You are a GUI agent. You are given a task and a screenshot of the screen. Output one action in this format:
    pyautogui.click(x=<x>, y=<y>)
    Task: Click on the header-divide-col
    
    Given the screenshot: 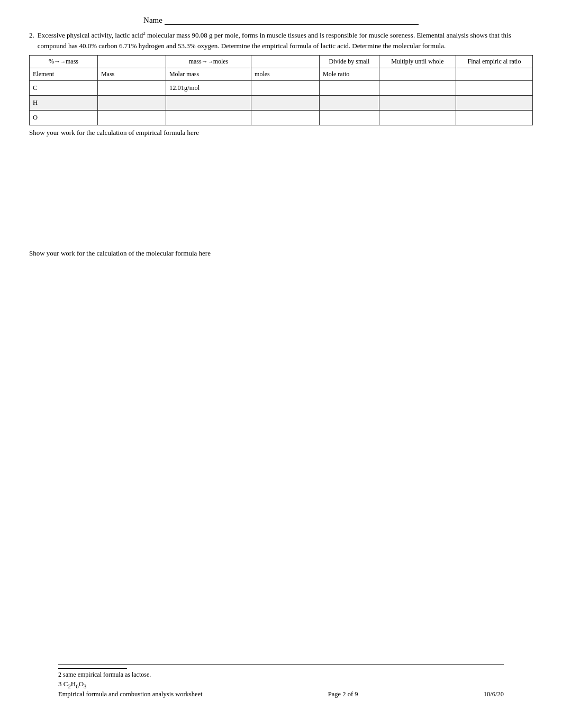 What is the action you would take?
    pyautogui.click(x=417, y=74)
    